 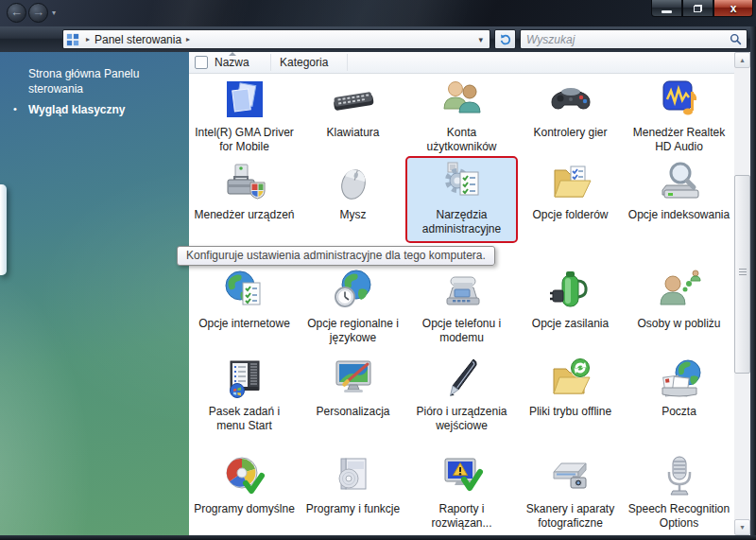 What do you see at coordinates (353, 182) in the screenshot?
I see `mouse-icon` at bounding box center [353, 182].